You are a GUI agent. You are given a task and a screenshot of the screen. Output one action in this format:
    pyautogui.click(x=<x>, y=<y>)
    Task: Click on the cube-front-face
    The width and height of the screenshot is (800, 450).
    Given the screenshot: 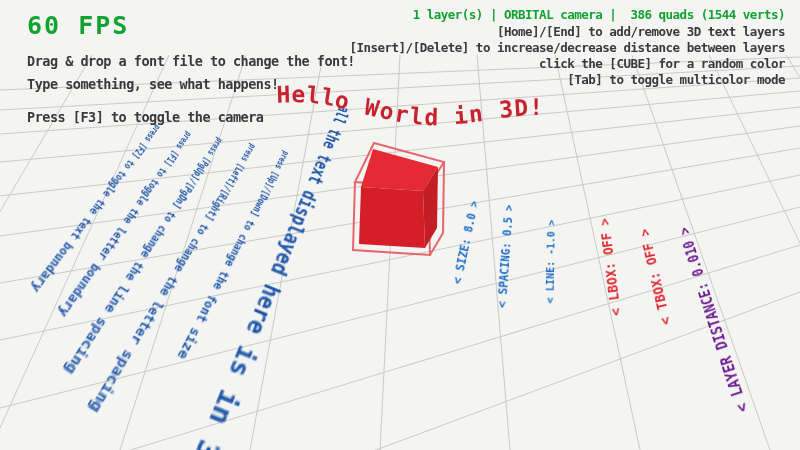 What is the action you would take?
    pyautogui.click(x=392, y=218)
    